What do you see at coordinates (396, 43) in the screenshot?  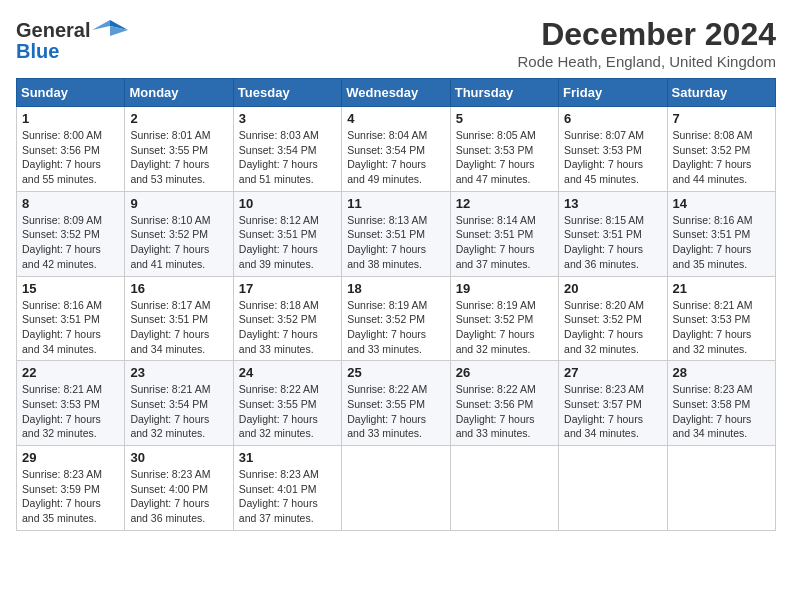 I see `page-header: General Blue December 2024 Rode Heath, E…` at bounding box center [396, 43].